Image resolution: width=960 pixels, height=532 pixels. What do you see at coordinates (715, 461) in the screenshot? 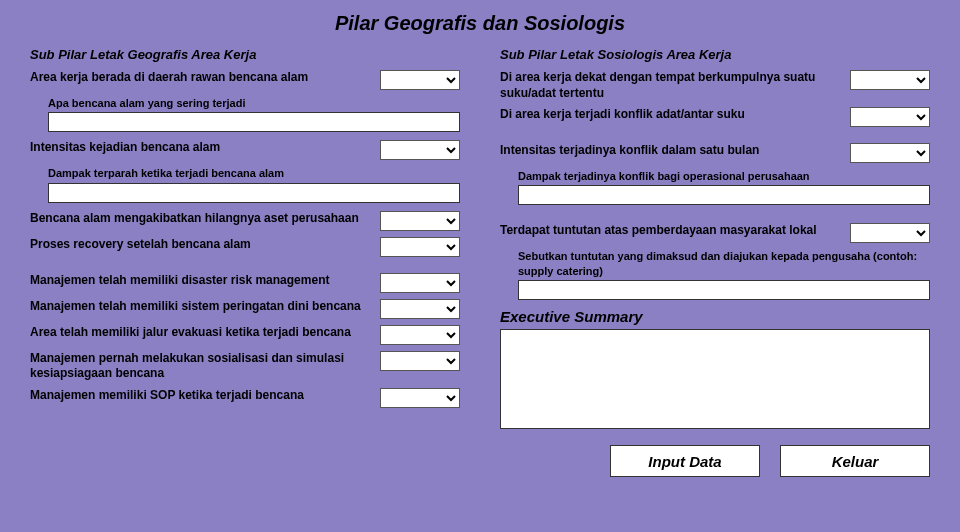
I see `button-row: Input Data Keluar` at bounding box center [715, 461].